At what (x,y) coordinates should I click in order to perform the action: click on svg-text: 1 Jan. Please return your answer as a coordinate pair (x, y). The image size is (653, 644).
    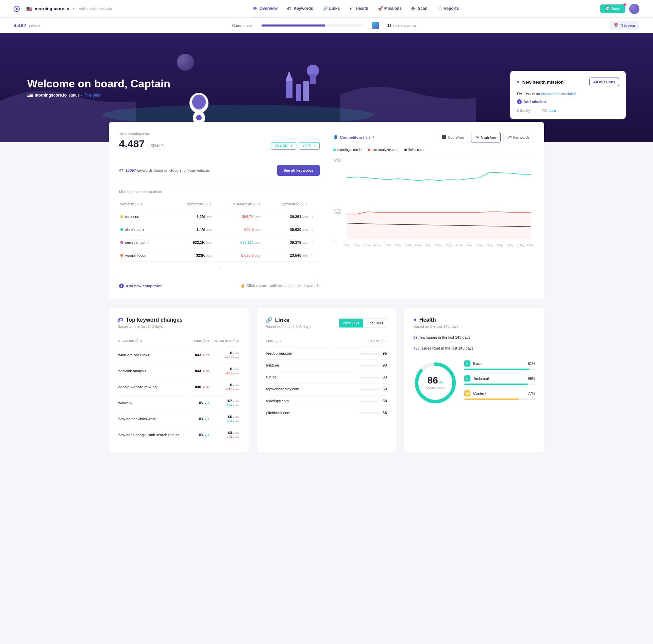
    Looking at the image, I should click on (347, 245).